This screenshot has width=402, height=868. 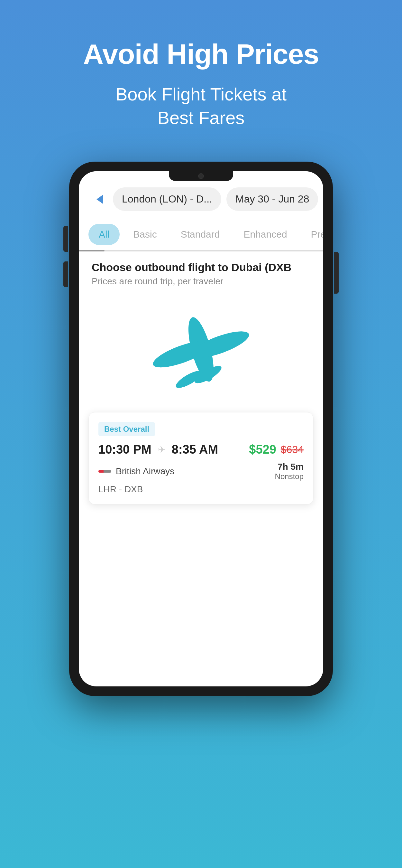 I want to click on volume-up-button, so click(x=66, y=239).